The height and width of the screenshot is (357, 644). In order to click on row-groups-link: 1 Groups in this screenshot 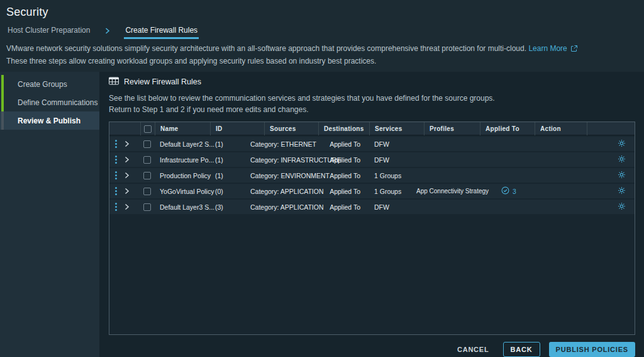, I will do `click(396, 176)`.